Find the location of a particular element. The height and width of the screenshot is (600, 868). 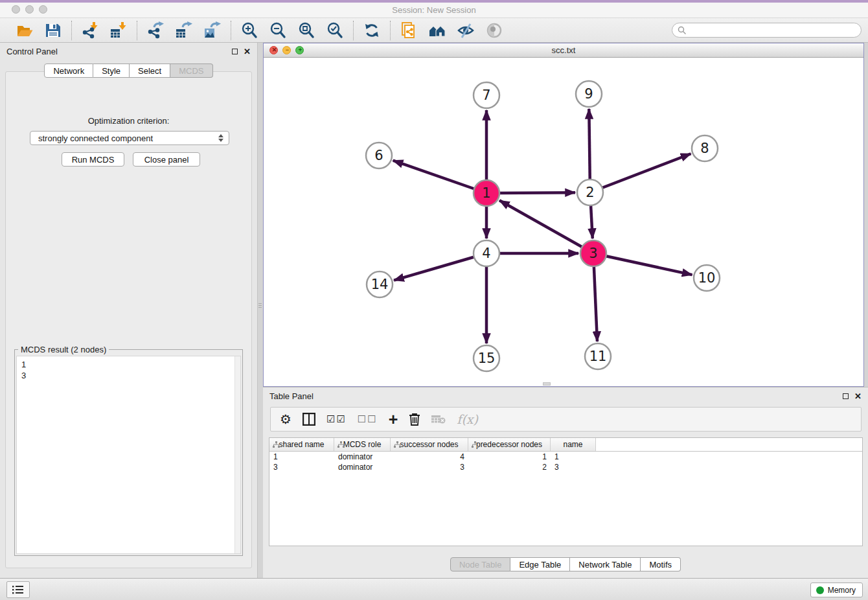

graph-node-8: 8 is located at coordinates (705, 148).